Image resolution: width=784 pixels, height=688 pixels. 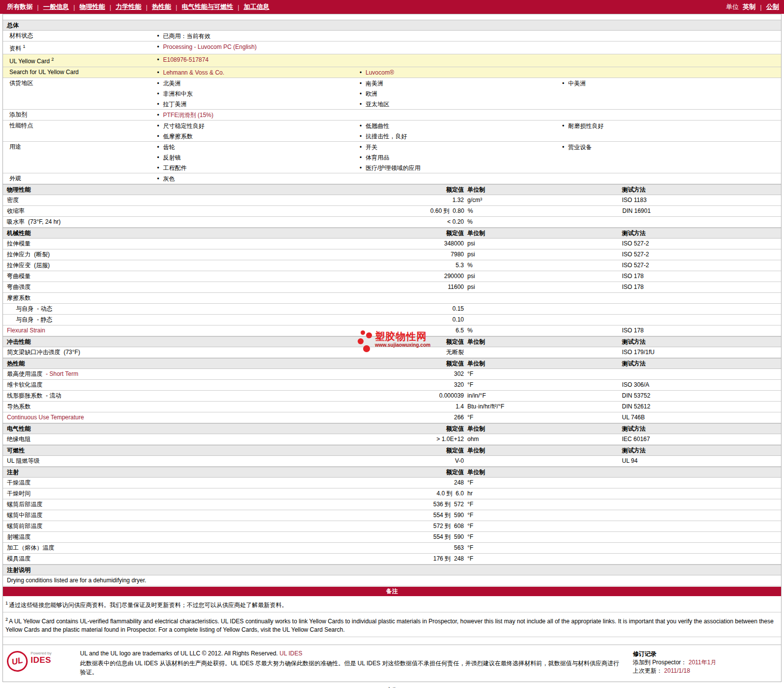 What do you see at coordinates (162, 7) in the screenshot?
I see `nav-tab-4: 热性能` at bounding box center [162, 7].